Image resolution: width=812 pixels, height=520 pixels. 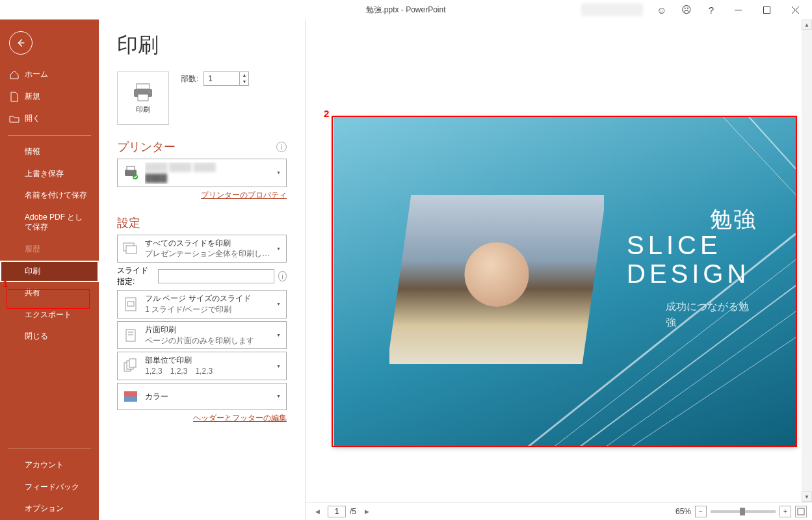 What do you see at coordinates (766, 10) in the screenshot?
I see `maximize-button` at bounding box center [766, 10].